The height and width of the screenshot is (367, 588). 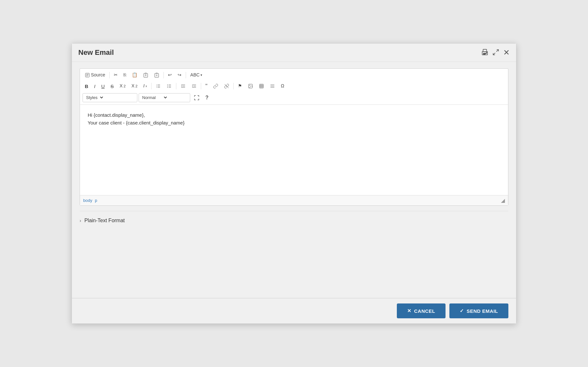 I want to click on styles-select-wrapper: Styles, so click(x=110, y=98).